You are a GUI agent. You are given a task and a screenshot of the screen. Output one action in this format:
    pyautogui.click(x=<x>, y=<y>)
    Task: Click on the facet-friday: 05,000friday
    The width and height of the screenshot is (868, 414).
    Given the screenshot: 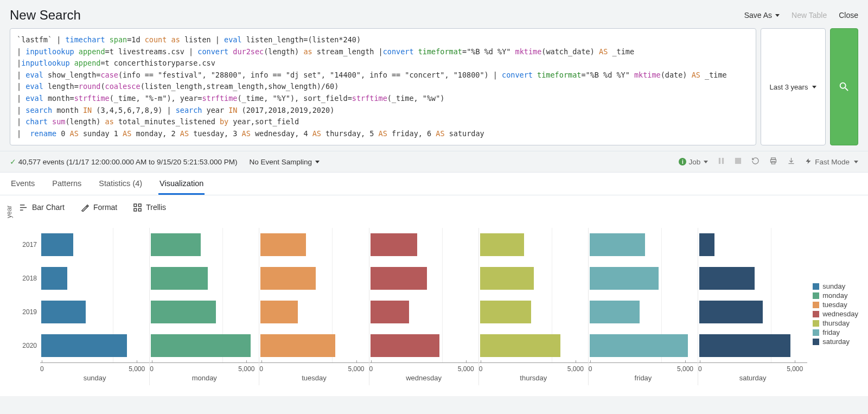 What is the action you would take?
    pyautogui.click(x=643, y=307)
    